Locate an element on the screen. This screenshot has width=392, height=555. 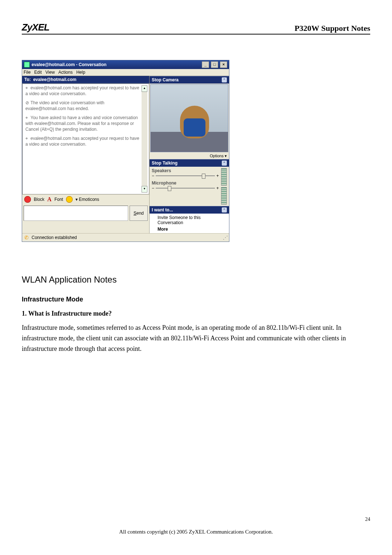
emoticons-button: ▾ Emoticons is located at coordinates (87, 199).